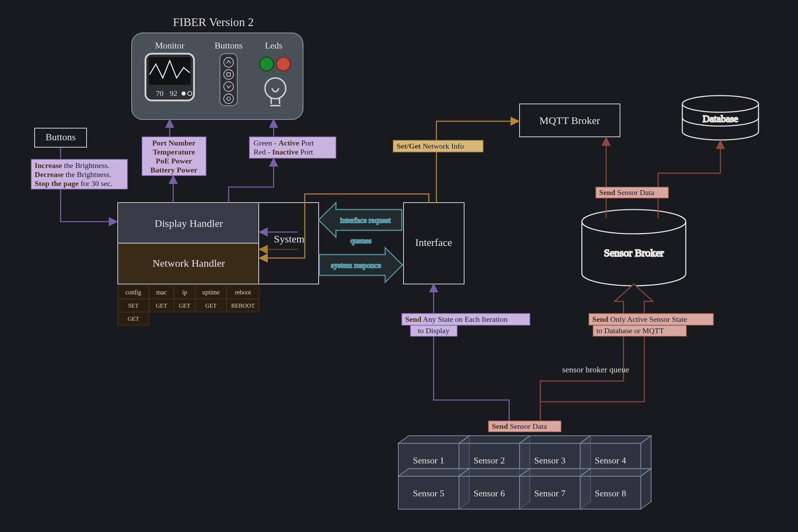  What do you see at coordinates (630, 330) in the screenshot?
I see `svg-text: to Database or MQTT` at bounding box center [630, 330].